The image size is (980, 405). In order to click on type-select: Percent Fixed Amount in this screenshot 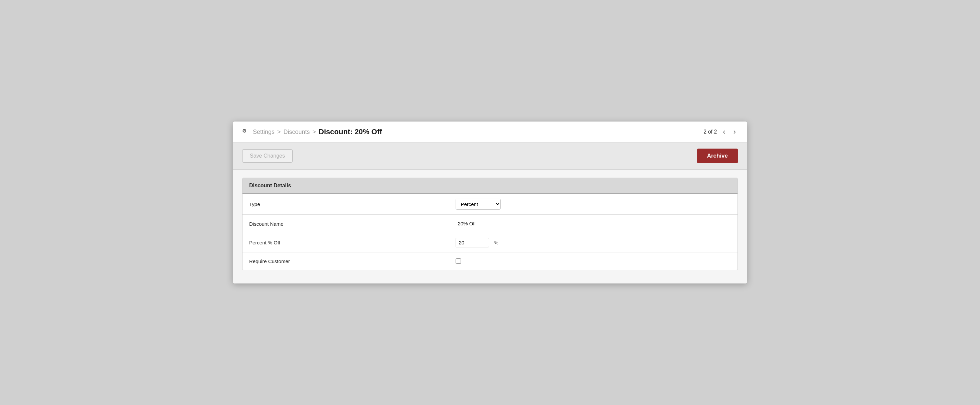, I will do `click(478, 204)`.